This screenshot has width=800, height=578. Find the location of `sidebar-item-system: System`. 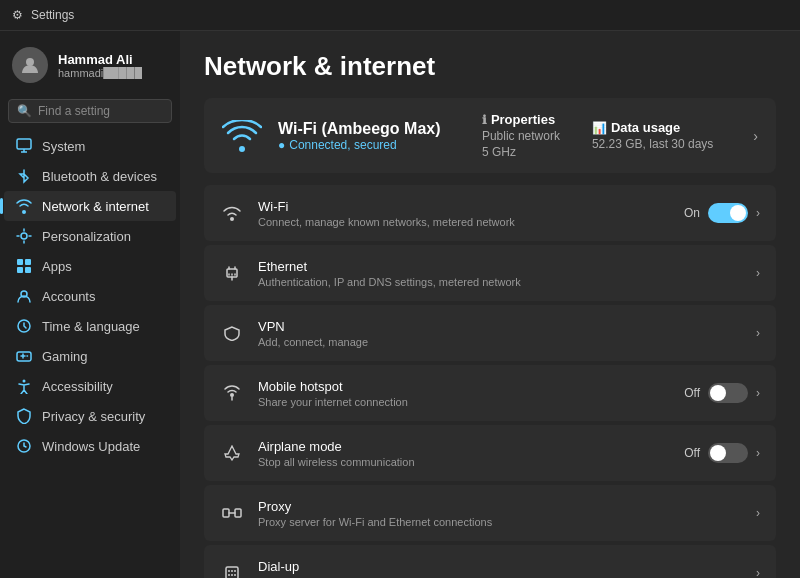

sidebar-item-system: System is located at coordinates (90, 146).